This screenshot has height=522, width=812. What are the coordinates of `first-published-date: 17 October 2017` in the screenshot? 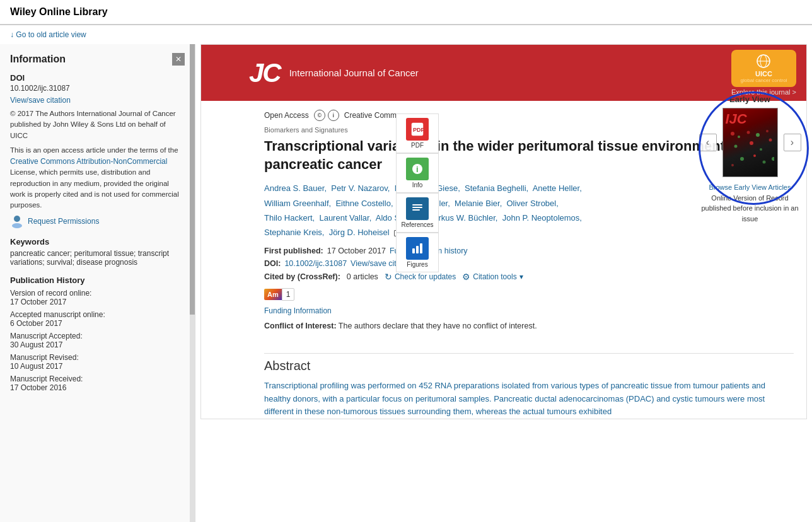 It's located at (357, 251).